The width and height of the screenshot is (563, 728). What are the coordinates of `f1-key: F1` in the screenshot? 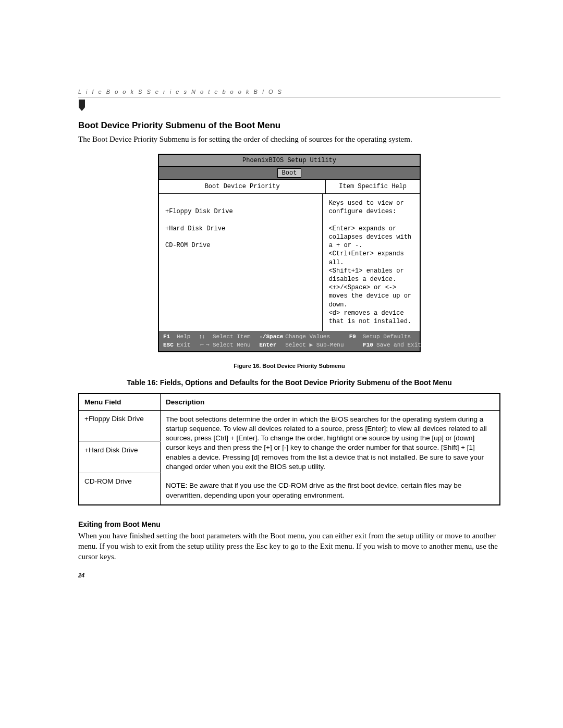 It's located at (170, 337).